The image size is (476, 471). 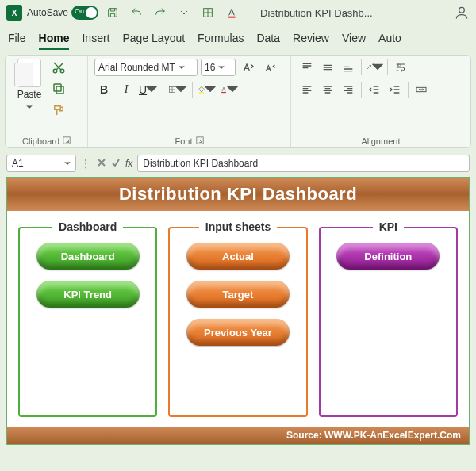 I want to click on autosave-toggle: On, so click(x=85, y=13).